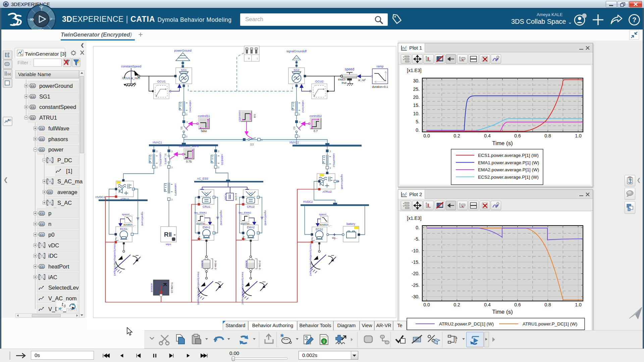 The height and width of the screenshot is (362, 644). Describe the element at coordinates (115, 260) in the screenshot. I see `svg-text: linearSpeedDependentTorque1` at that location.